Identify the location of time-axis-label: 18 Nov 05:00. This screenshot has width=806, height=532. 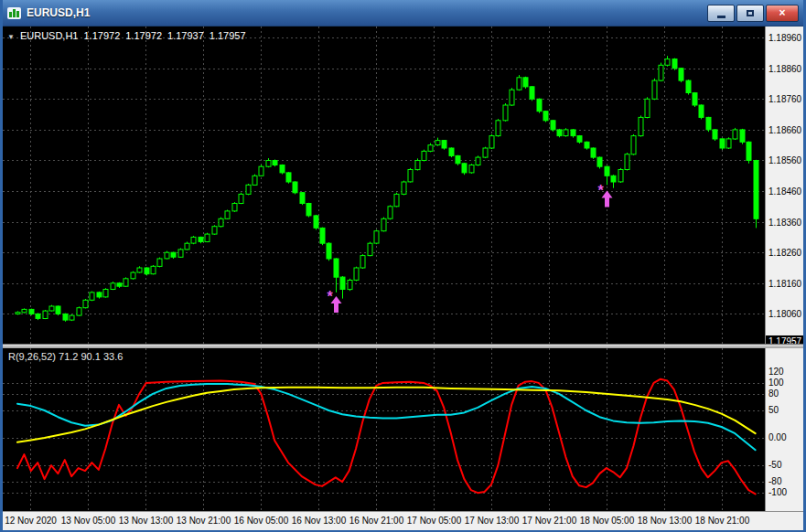
(607, 521).